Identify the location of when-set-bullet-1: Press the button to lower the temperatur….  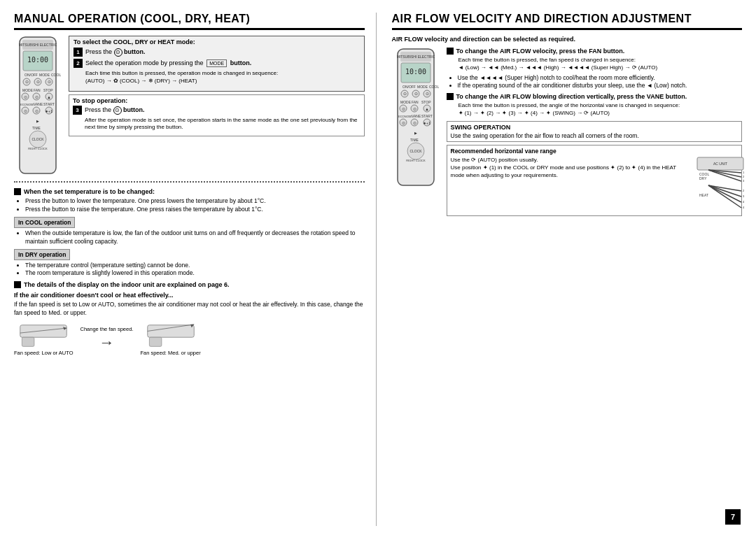
(195, 201).